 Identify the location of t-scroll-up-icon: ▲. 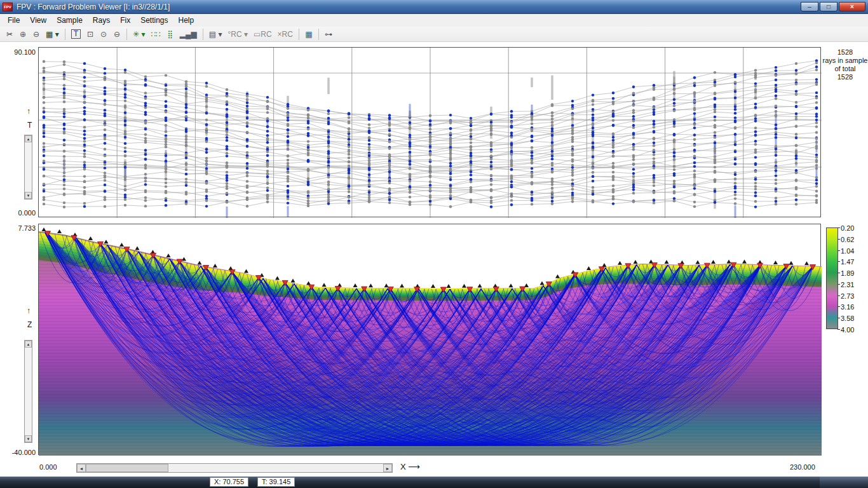
(28, 139).